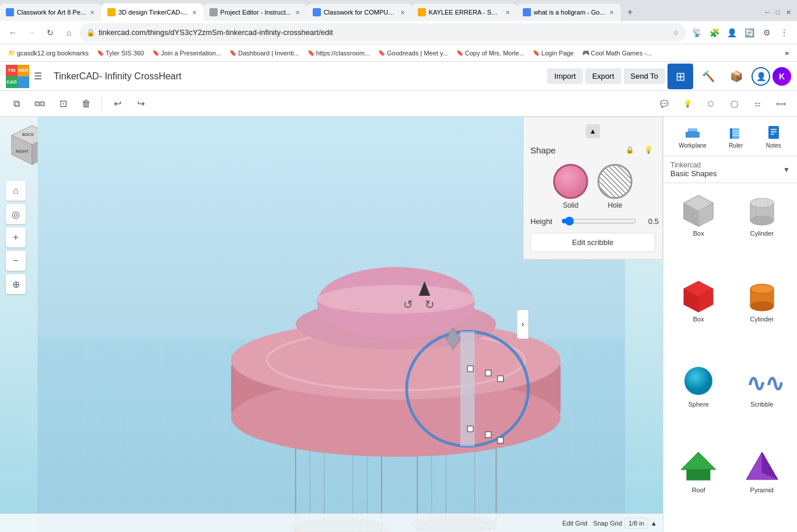 Image resolution: width=797 pixels, height=532 pixels. I want to click on address-text: tinkercad.com/things/dYS3cY2zmSm-tinkerc…, so click(384, 33).